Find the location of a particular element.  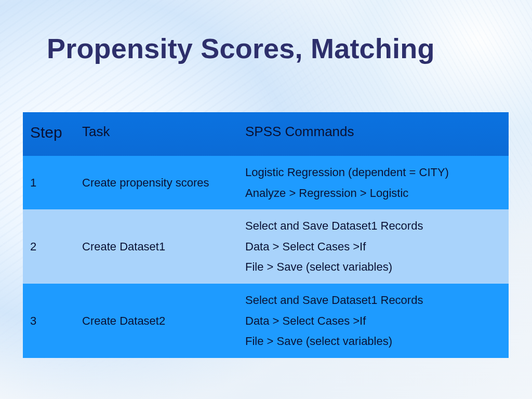

cell-task: Create Dataset2 is located at coordinates (156, 321).